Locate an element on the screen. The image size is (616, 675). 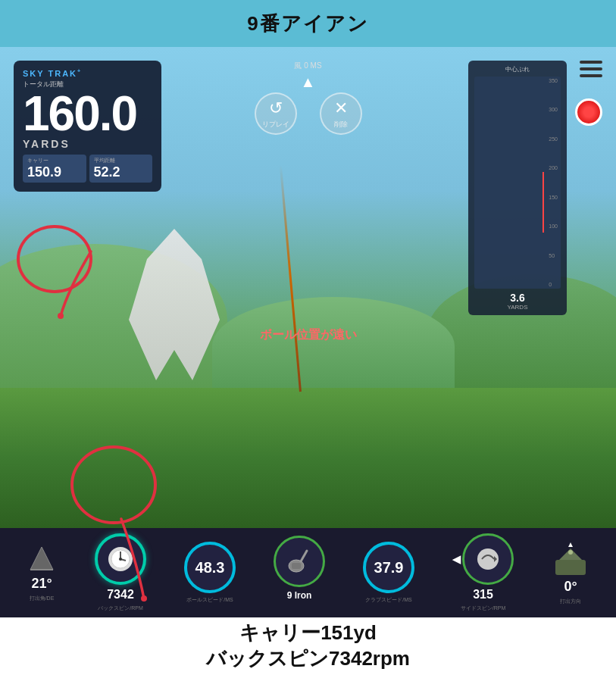
backspin-value: 7342 is located at coordinates (120, 595).